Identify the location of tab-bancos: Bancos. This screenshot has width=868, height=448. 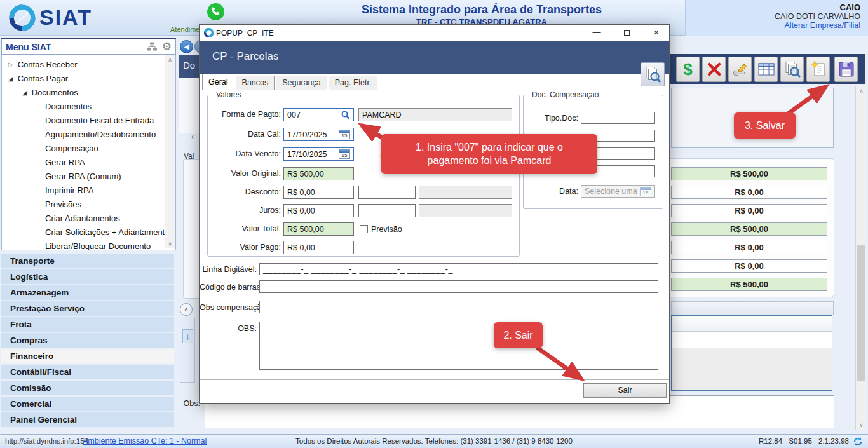
(255, 83).